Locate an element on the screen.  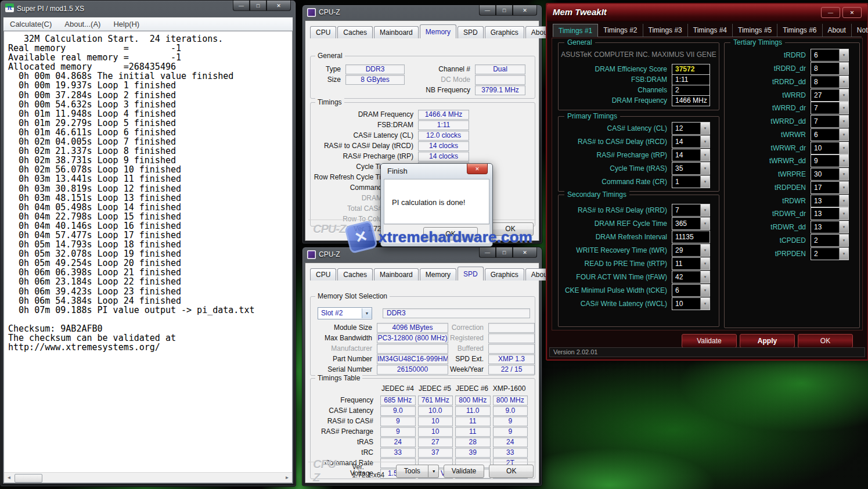
mtk-primary-value-cas-latency-cl: 12▼ is located at coordinates (691, 128).